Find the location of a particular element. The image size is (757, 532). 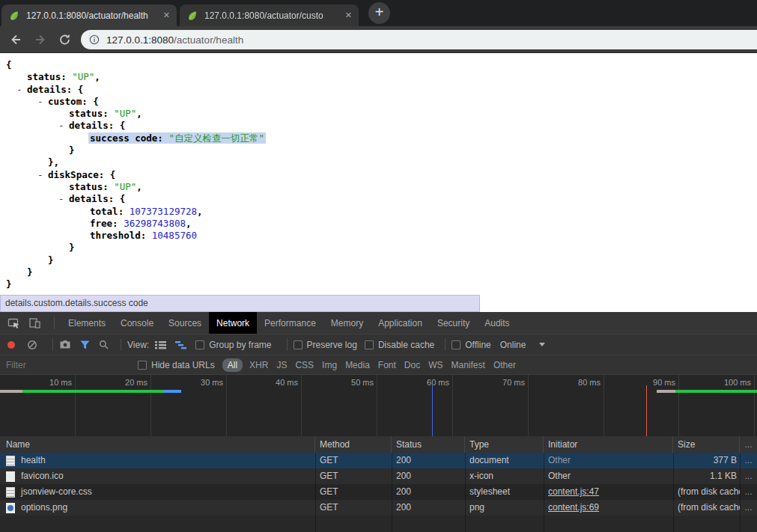

browser-toolbar: 127.0.0.1:8080/actuator/health is located at coordinates (379, 40).